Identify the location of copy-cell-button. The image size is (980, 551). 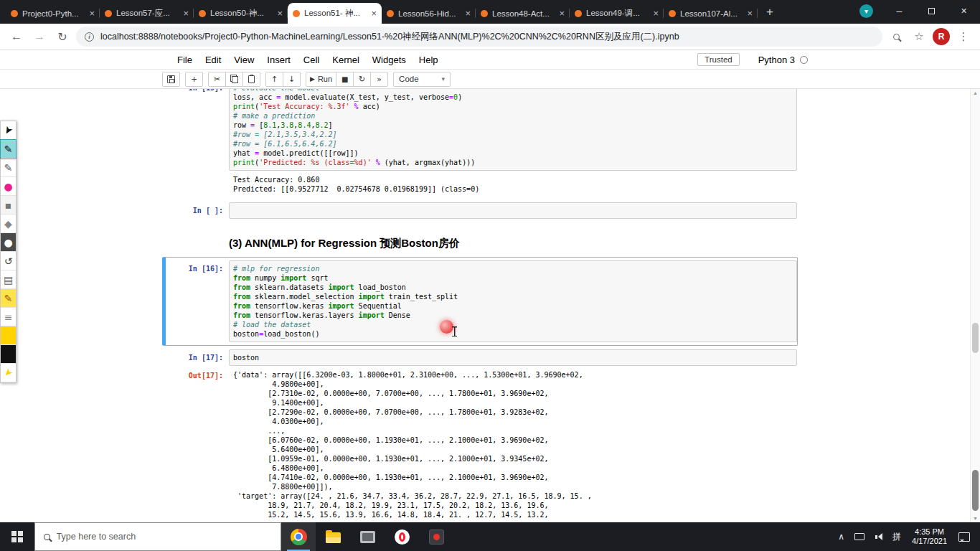
(234, 79).